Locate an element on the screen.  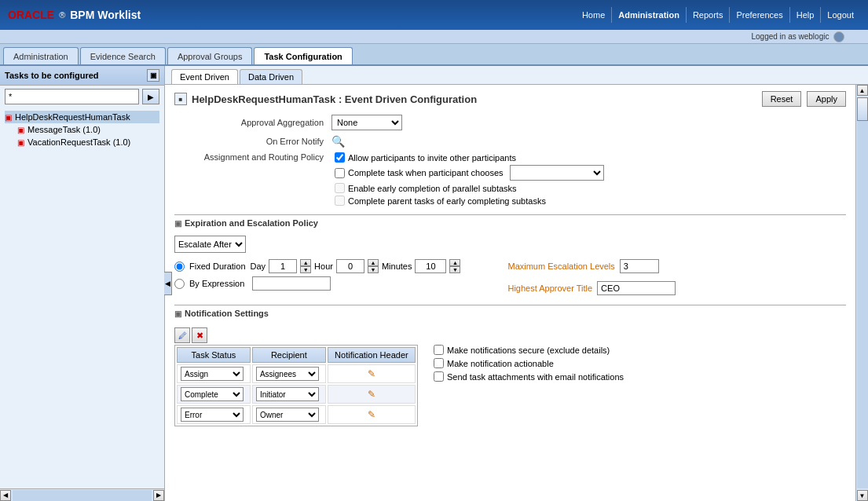
edit-icon-1: ✎ is located at coordinates (372, 374).